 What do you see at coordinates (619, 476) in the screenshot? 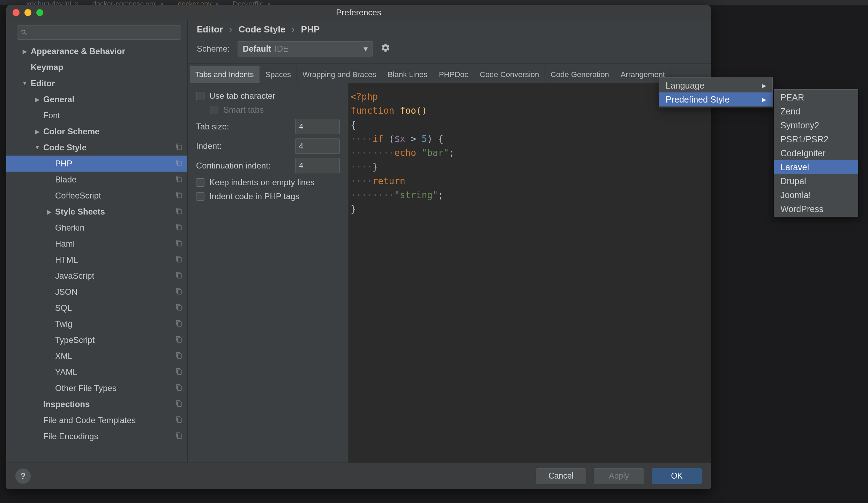
I see `apply-button: Apply` at bounding box center [619, 476].